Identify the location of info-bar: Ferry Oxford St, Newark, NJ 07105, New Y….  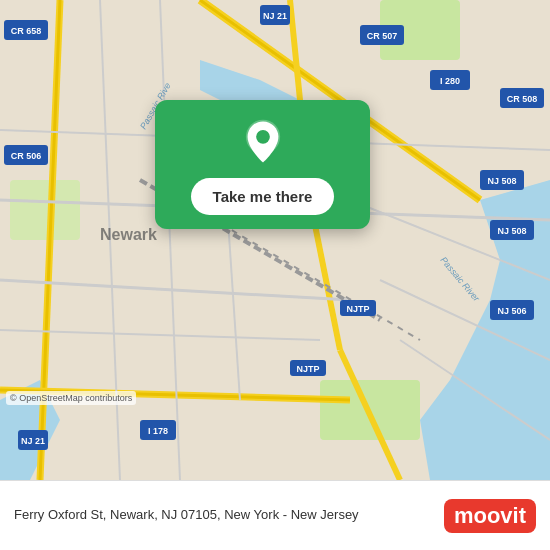
(275, 515).